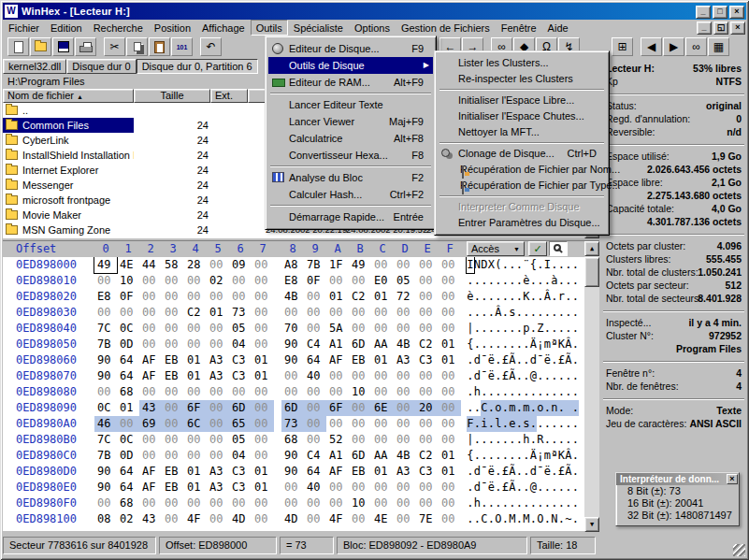 This screenshot has height=560, width=749. I want to click on menu-item-r-cup-ration-de-fichier-par-type: Récupération de Fichier par Type..., so click(522, 185).